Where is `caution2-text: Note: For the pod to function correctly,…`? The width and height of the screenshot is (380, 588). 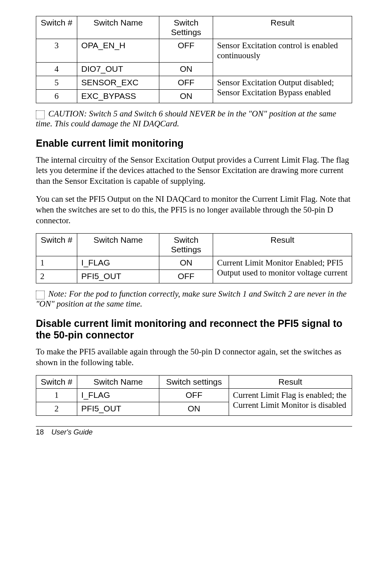 caution2-text: Note: For the pod to function correctly,… is located at coordinates (191, 299).